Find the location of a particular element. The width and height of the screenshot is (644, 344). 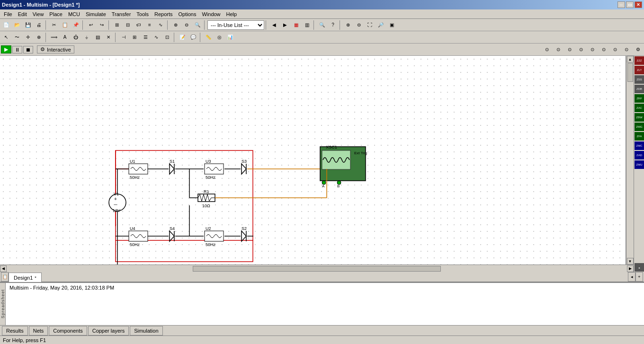

cross-tool: ✛ is located at coordinates (28, 37).